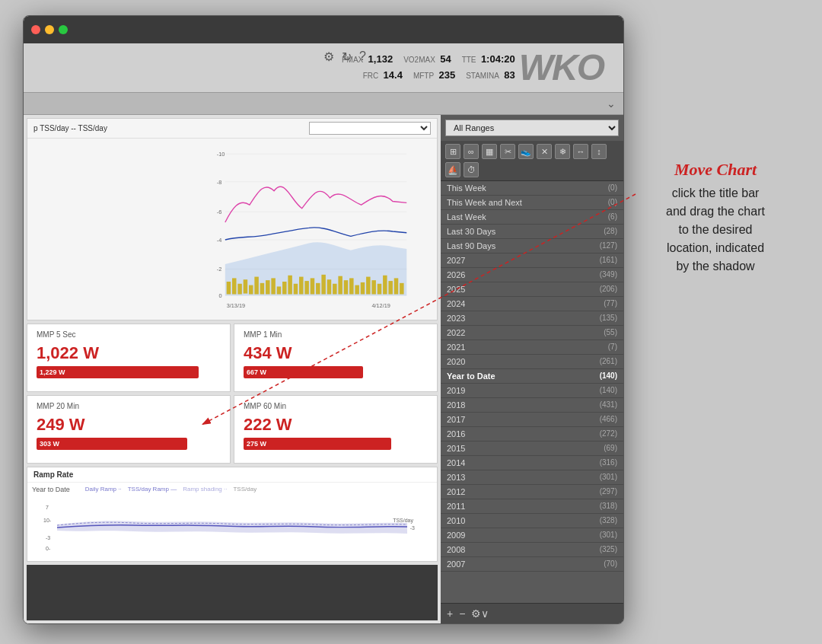  What do you see at coordinates (232, 475) in the screenshot?
I see `ramp-rate-header: Ramp Rate` at bounding box center [232, 475].